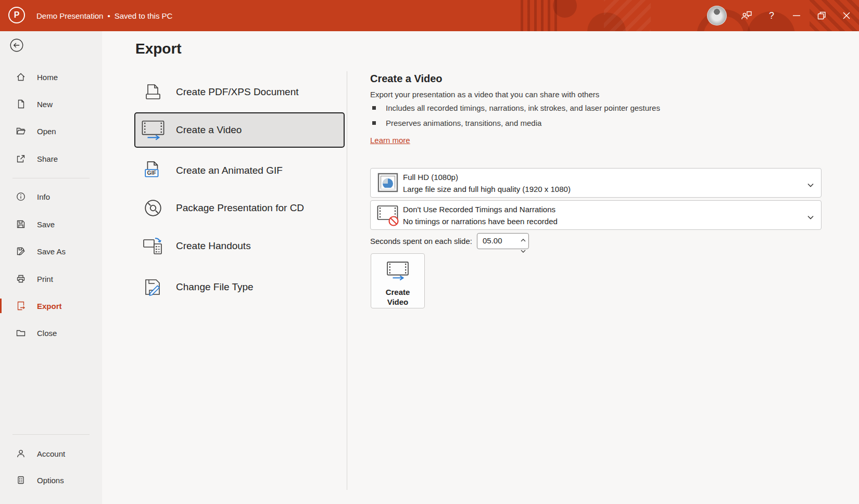 This screenshot has height=504, width=859. I want to click on minimize-icon, so click(797, 16).